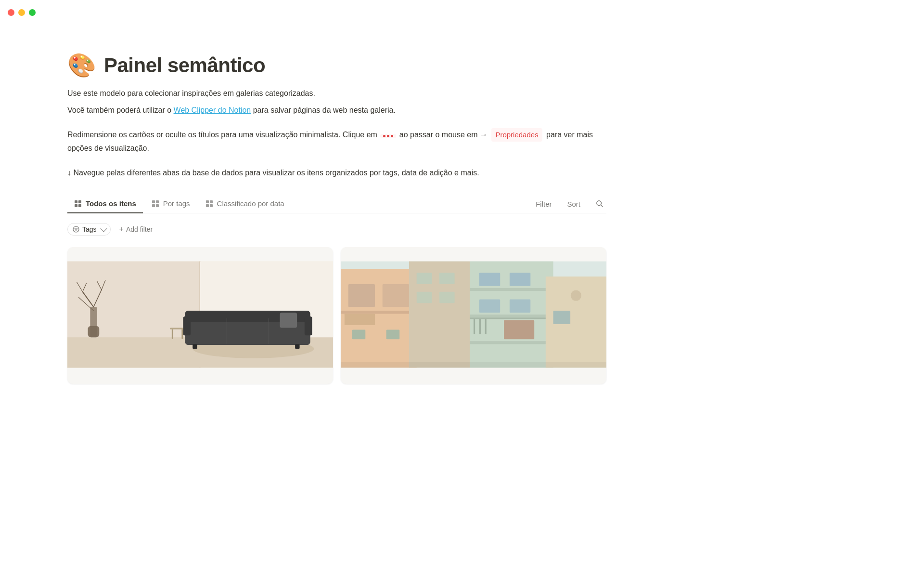 The height and width of the screenshot is (578, 924). What do you see at coordinates (171, 204) in the screenshot?
I see `tab-por-tags: Por tags` at bounding box center [171, 204].